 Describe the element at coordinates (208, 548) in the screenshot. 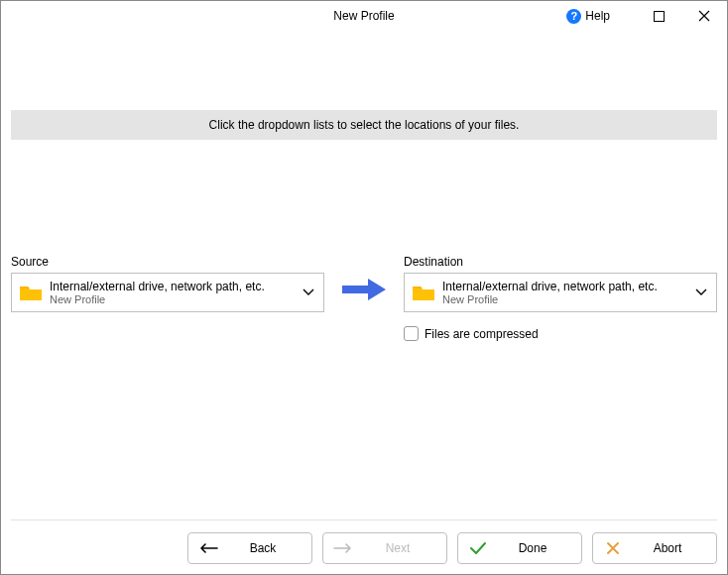

I see `arrow-left-icon` at that location.